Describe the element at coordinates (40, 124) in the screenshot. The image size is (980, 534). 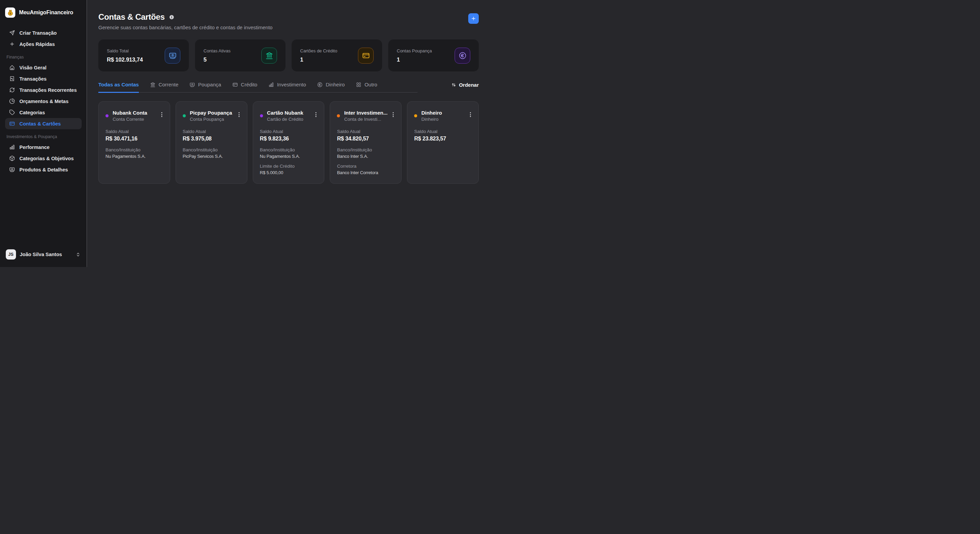
I see `sidebar-item-label: Contas & Cartões` at that location.